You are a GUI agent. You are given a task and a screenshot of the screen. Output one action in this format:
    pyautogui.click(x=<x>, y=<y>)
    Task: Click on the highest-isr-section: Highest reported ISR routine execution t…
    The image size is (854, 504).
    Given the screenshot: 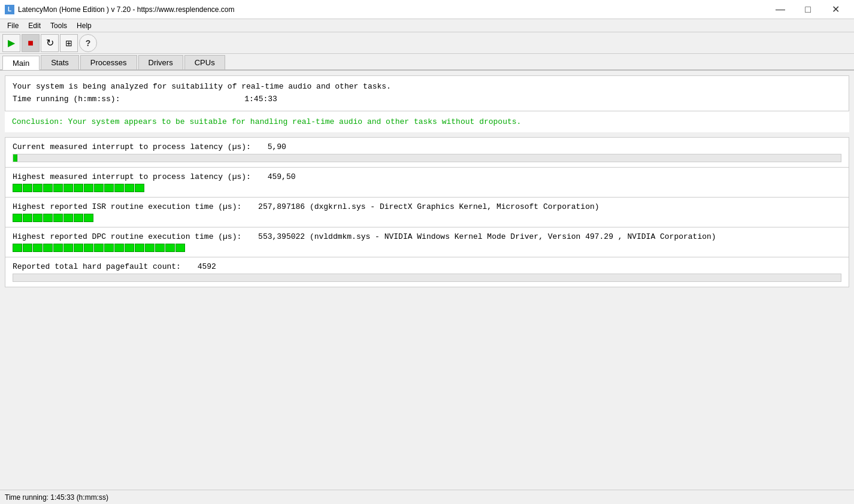 What is the action you would take?
    pyautogui.click(x=427, y=212)
    